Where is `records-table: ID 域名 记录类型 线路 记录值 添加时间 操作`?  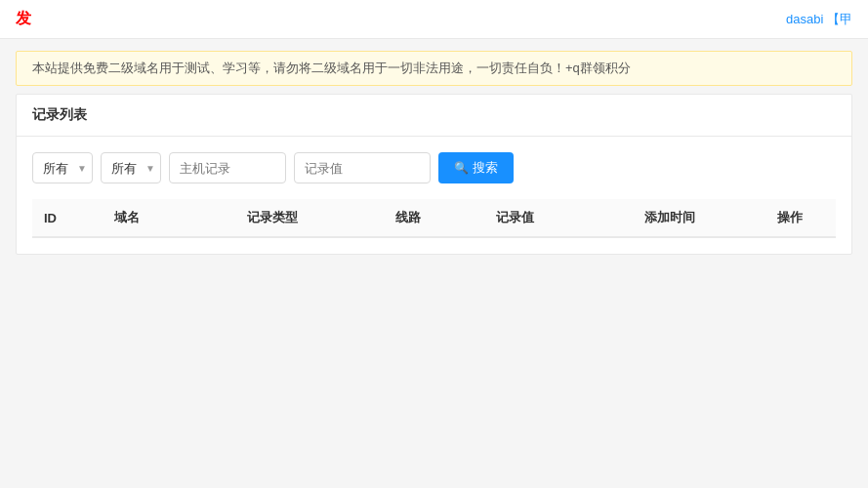
records-table: ID 域名 记录类型 线路 记录值 添加时间 操作 is located at coordinates (434, 219).